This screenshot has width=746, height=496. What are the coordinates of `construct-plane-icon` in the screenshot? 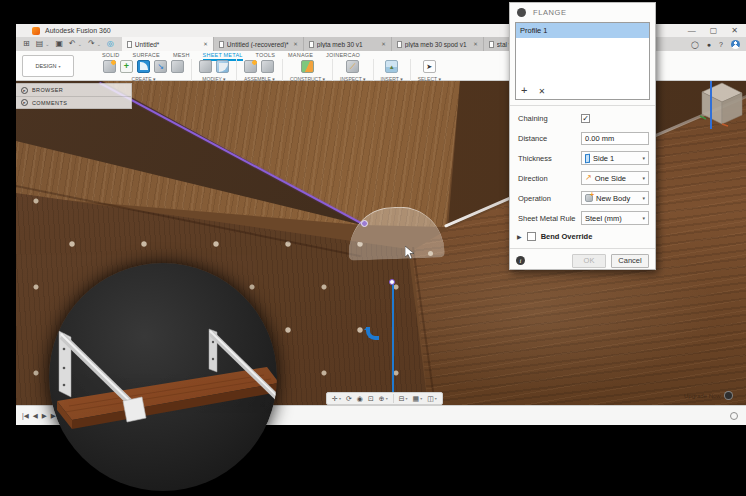 It's located at (308, 66).